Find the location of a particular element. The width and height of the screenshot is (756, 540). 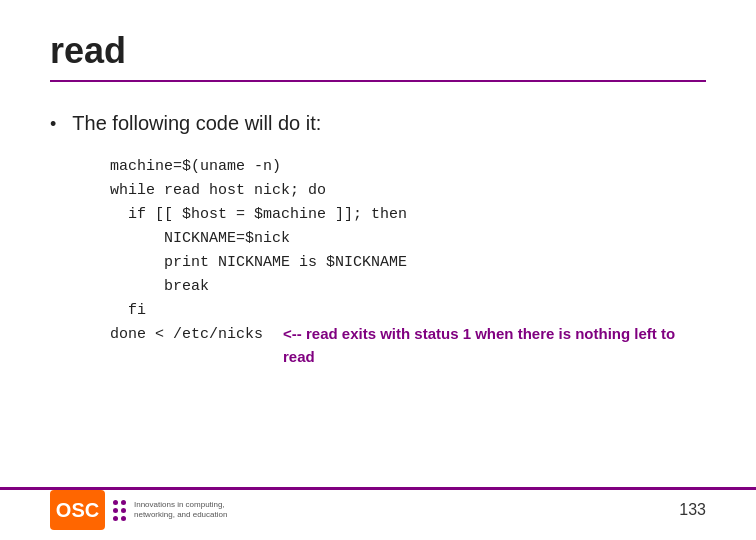

code-text-1: machine=$(uname -n) is located at coordinates (196, 167).